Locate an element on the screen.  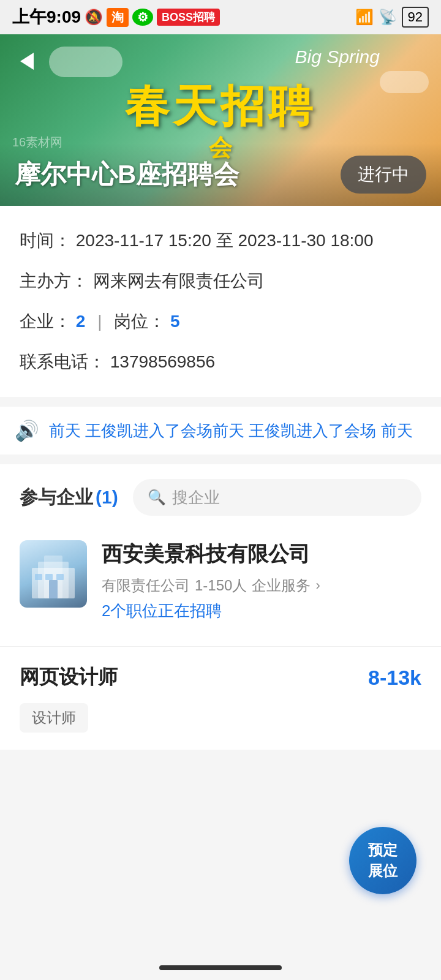
company-details: 西安美景科技有限公司 有限责任公司 1-150人 企业服务 › 2个职位正在招聘 is located at coordinates (262, 581).